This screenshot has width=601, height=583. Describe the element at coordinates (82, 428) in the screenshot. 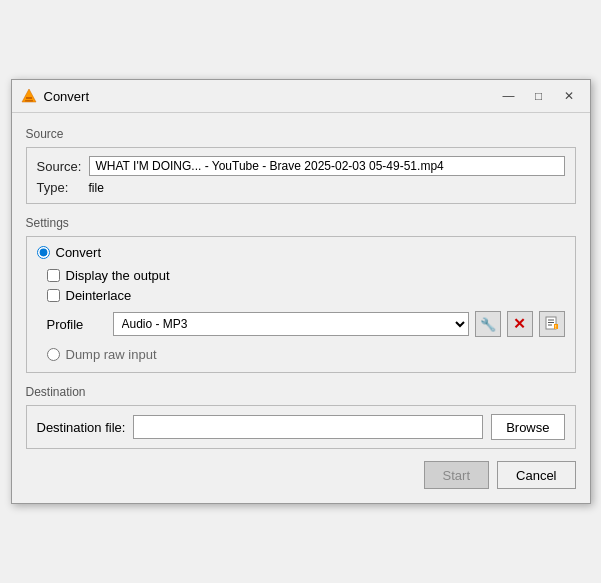

I see `dest-file-label: Destination file:` at that location.